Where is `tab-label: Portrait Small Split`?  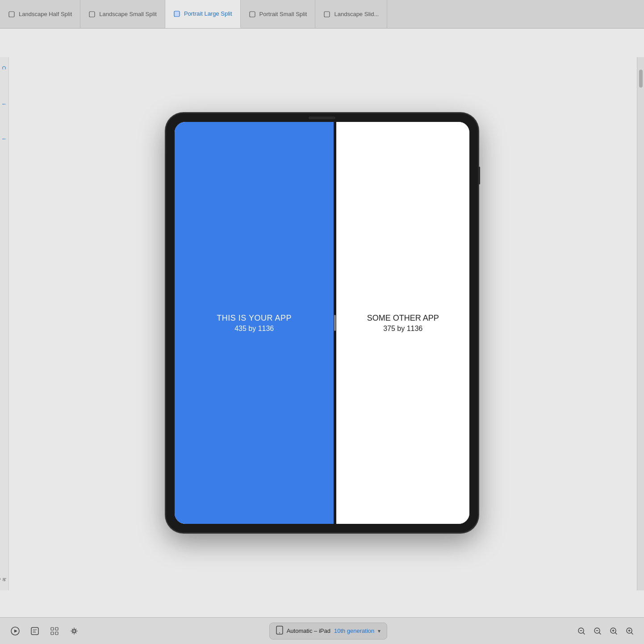
tab-label: Portrait Small Split is located at coordinates (283, 14).